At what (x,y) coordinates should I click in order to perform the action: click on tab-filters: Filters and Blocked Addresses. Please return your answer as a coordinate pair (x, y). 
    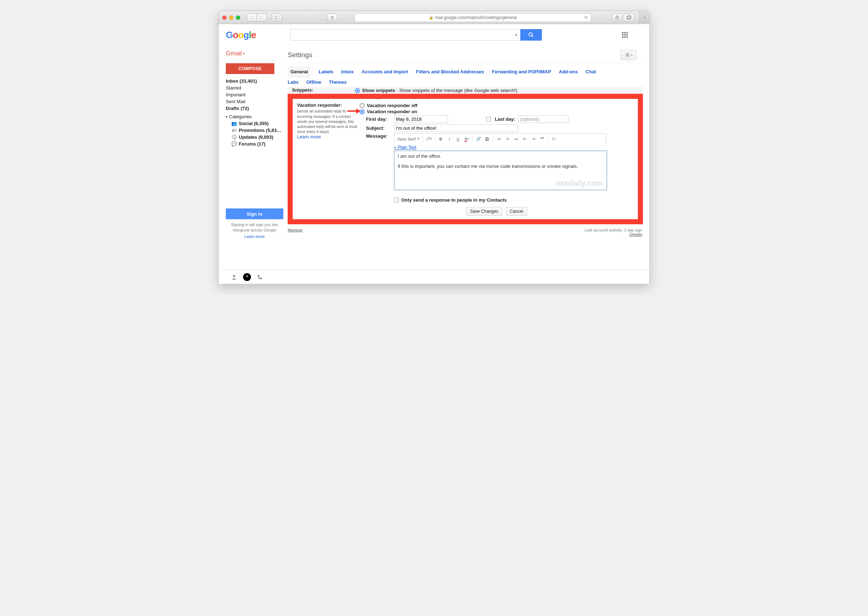
    Looking at the image, I should click on (450, 72).